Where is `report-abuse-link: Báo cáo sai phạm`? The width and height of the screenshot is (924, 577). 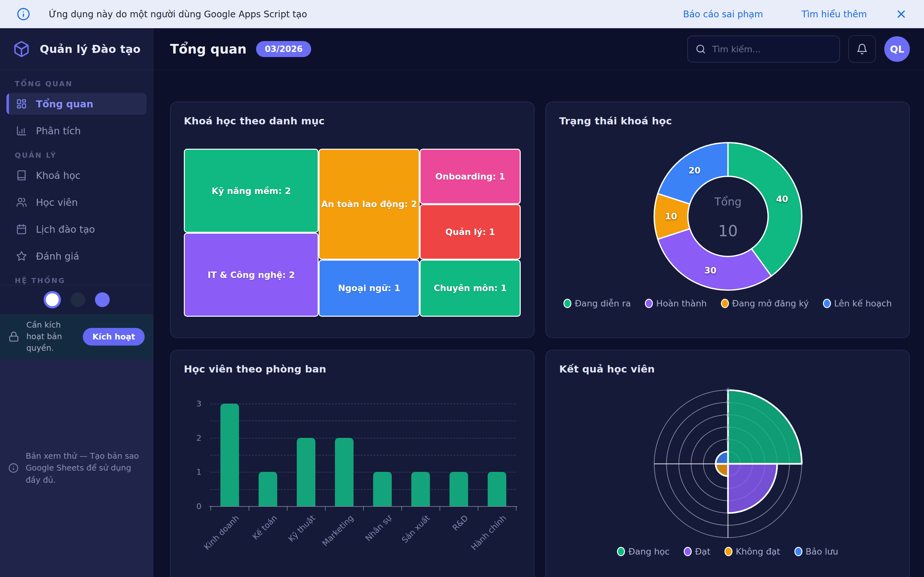 report-abuse-link: Báo cáo sai phạm is located at coordinates (723, 15).